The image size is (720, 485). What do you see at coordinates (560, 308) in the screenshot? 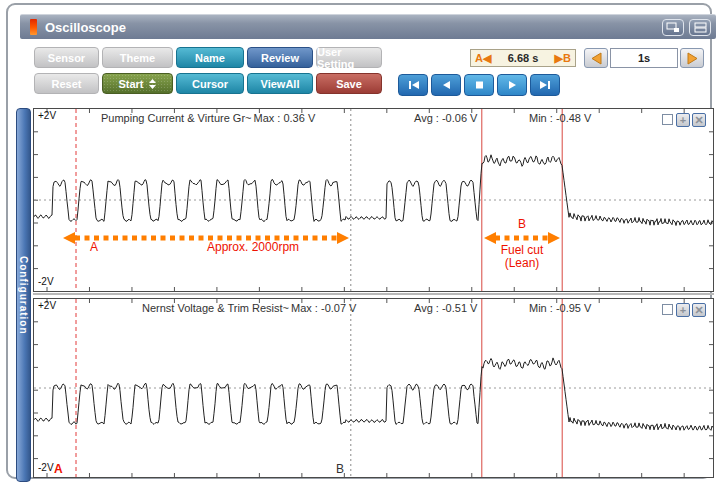
I see `stat-min: Min : -0.95 V` at bounding box center [560, 308].